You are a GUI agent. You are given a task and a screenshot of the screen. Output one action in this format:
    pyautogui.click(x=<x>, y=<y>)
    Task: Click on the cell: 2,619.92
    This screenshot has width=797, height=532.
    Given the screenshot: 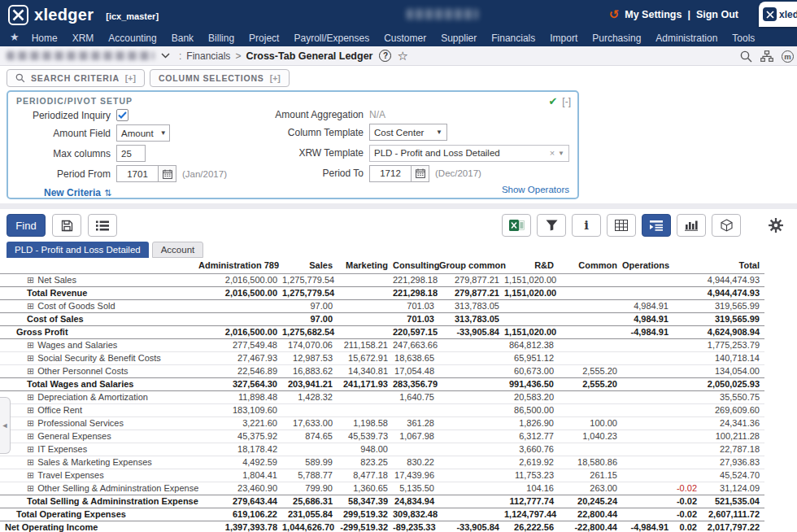 What is the action you would take?
    pyautogui.click(x=532, y=462)
    